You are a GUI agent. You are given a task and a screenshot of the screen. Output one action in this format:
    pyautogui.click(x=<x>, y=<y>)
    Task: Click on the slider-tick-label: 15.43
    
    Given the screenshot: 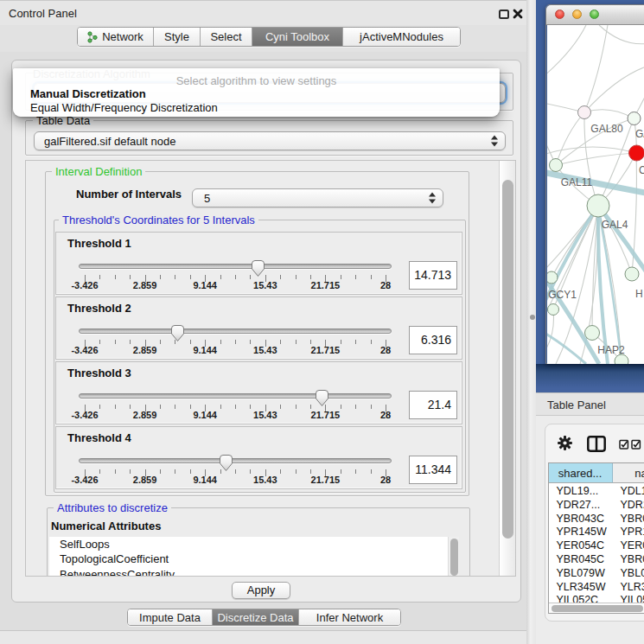 What is the action you would take?
    pyautogui.click(x=265, y=415)
    